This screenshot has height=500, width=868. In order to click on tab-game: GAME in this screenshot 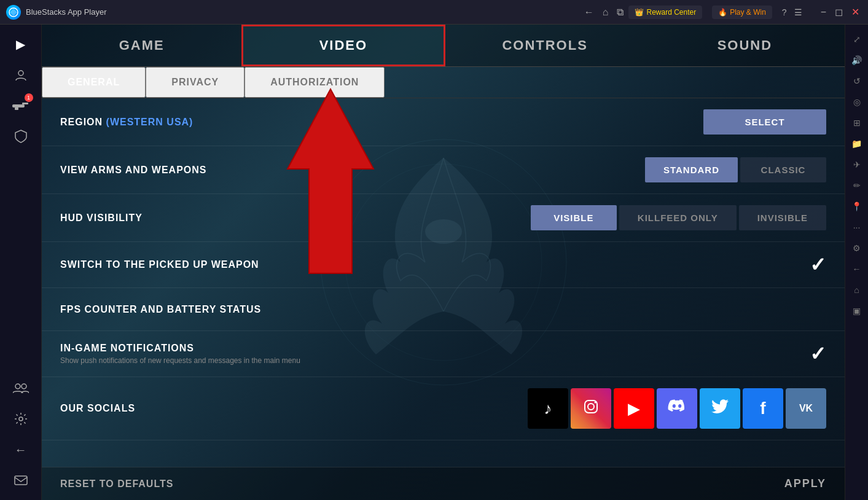, I will do `click(141, 45)`.